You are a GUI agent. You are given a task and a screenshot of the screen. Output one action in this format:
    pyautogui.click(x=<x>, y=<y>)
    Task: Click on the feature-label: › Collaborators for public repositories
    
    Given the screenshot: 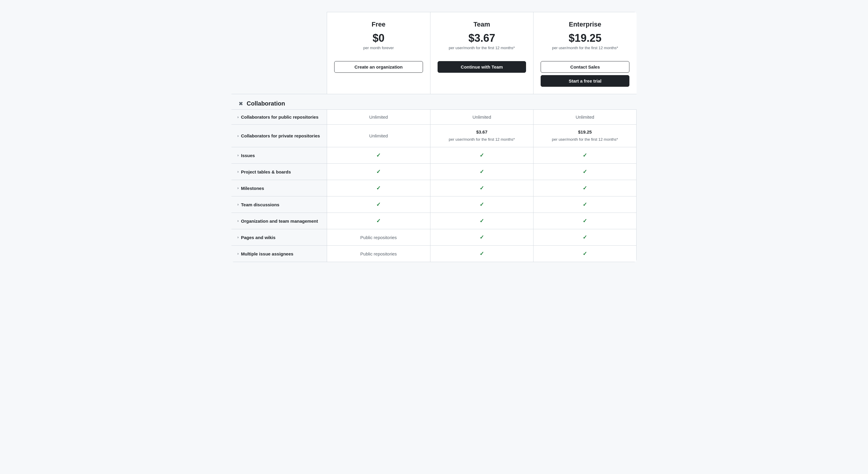 What is the action you would take?
    pyautogui.click(x=278, y=117)
    